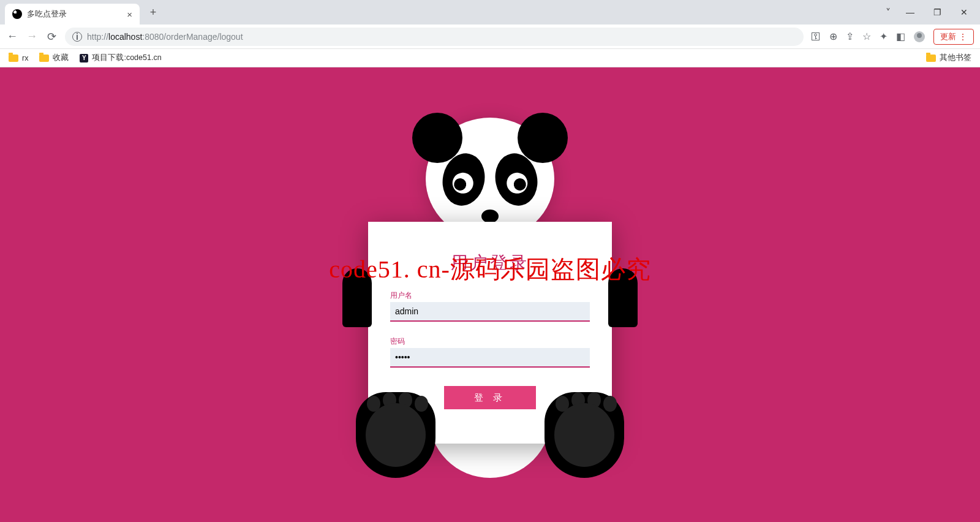  What do you see at coordinates (434, 37) in the screenshot?
I see `address-bar: i http://localhost:8080/orderManage/logo…` at bounding box center [434, 37].